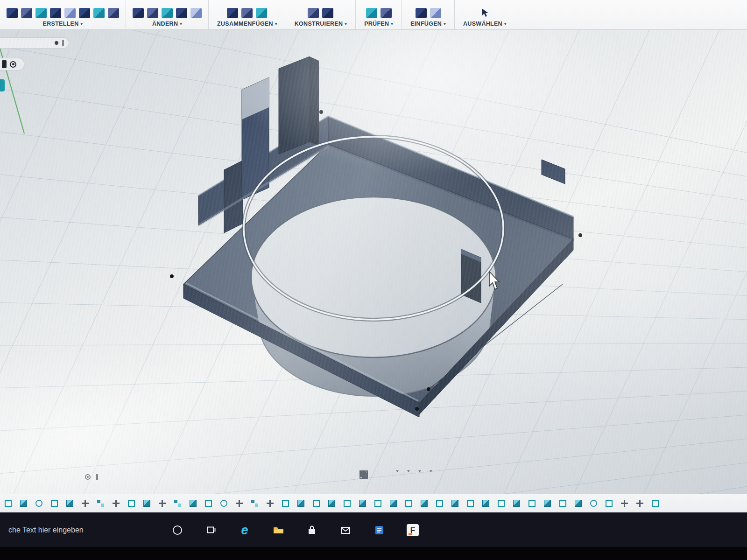 The width and height of the screenshot is (747, 560). What do you see at coordinates (379, 24) in the screenshot?
I see `menu-pruefen: PRÜFEN ▾` at bounding box center [379, 24].